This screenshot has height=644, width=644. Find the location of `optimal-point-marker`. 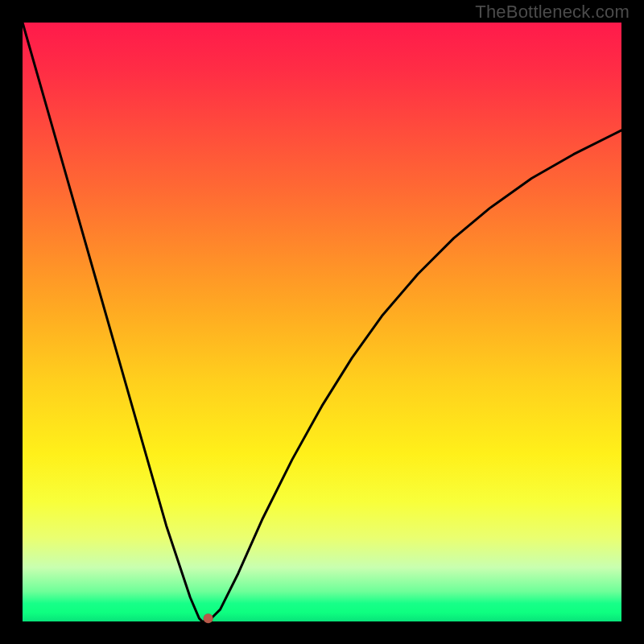

optimal-point-marker is located at coordinates (208, 618).